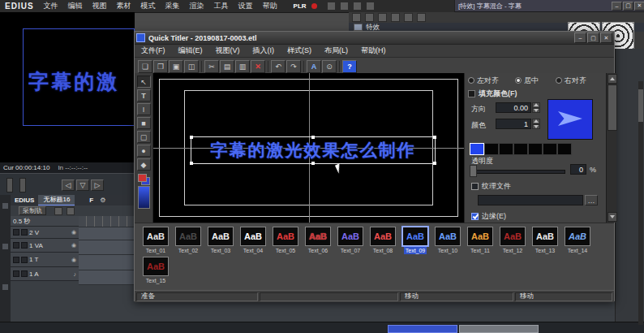 Image resolution: width=644 pixels, height=333 pixels. What do you see at coordinates (246, 6) in the screenshot?
I see `menu-settings: 设置` at bounding box center [246, 6].